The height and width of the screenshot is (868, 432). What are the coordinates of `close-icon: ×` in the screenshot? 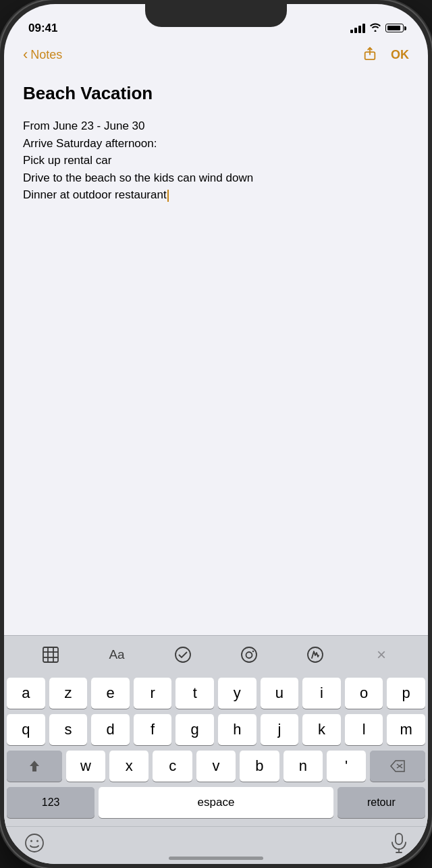 It's located at (381, 655).